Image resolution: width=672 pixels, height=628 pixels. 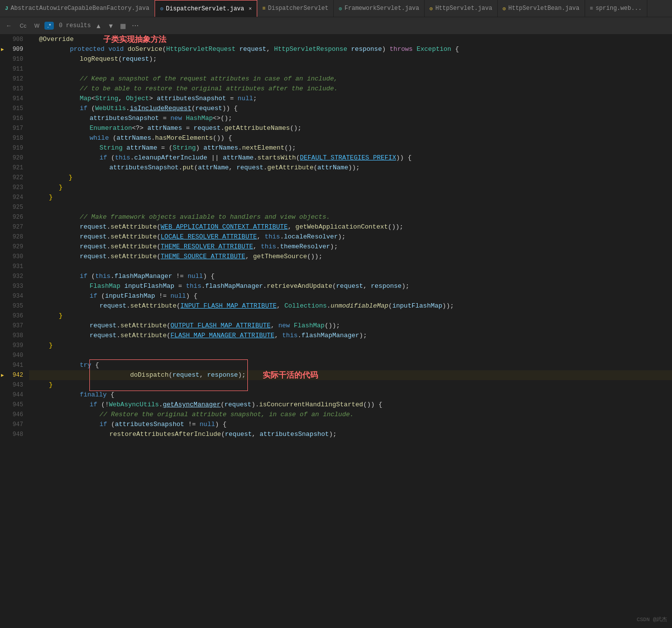 What do you see at coordinates (351, 306) in the screenshot?
I see `code-line-935: request.setAttribute(INPUT_FLASH_MAP_ATT…` at bounding box center [351, 306].